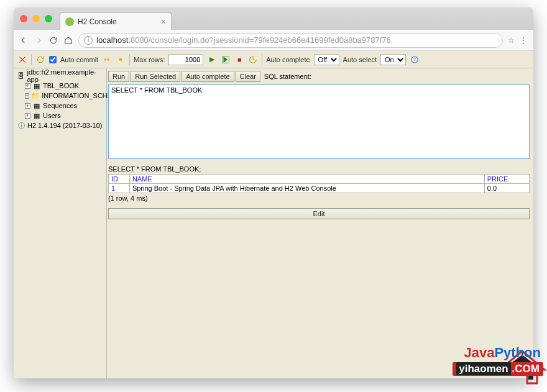 This screenshot has height=392, width=547. I want to click on browser-menu-icon: ⋮, so click(524, 40).